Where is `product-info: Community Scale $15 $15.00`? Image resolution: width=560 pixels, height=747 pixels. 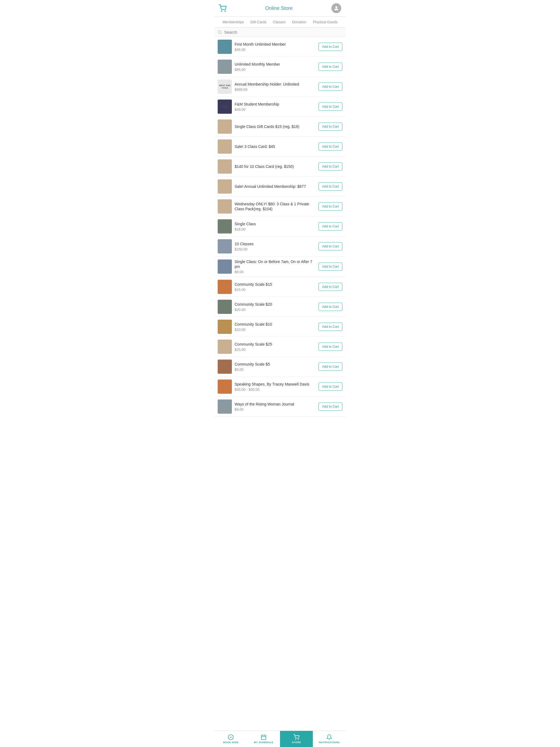 product-info: Community Scale $15 $15.00 is located at coordinates (275, 287).